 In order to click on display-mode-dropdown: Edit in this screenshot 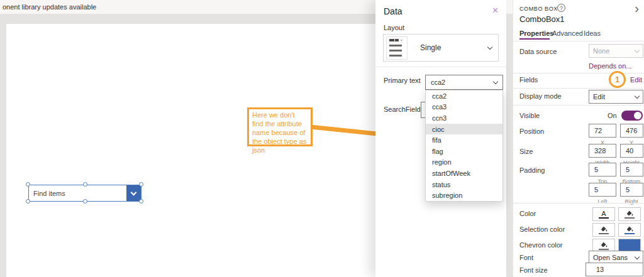, I will do `click(616, 97)`.